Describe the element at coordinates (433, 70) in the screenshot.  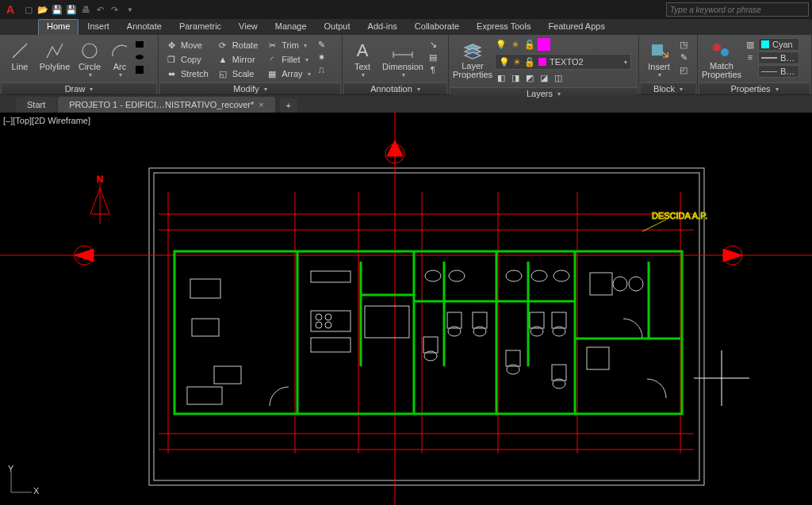
I see `mtext-icon: ¶` at that location.